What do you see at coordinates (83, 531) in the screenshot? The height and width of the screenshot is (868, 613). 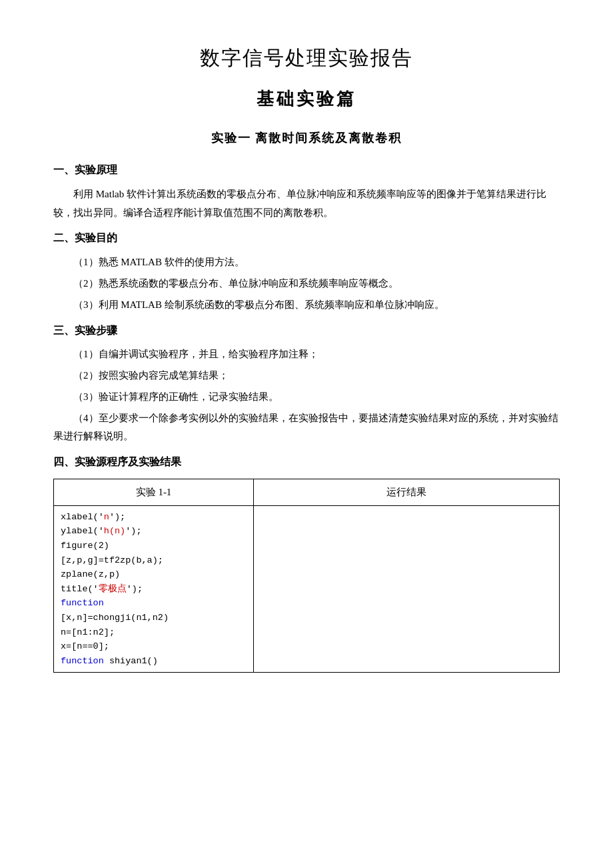 I see `code-token: ylabel('` at bounding box center [83, 531].